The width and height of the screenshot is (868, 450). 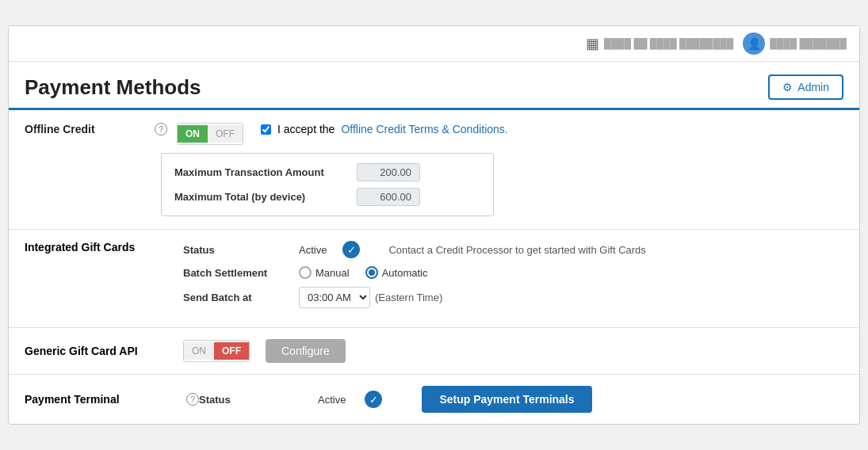 I want to click on igc-send-batch-label: Send Batch at, so click(x=235, y=298).